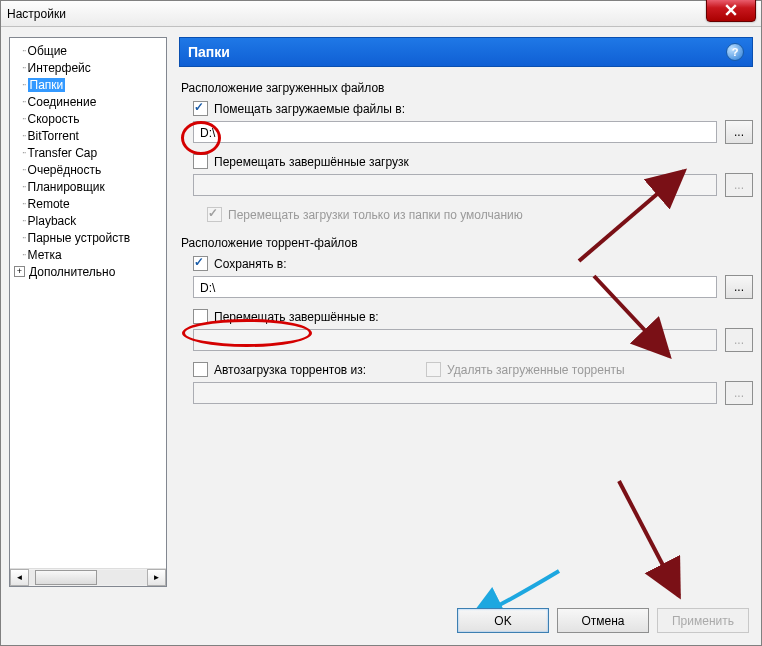 The image size is (762, 646). I want to click on sidebar-scrollbar: ◄ ►, so click(88, 577).